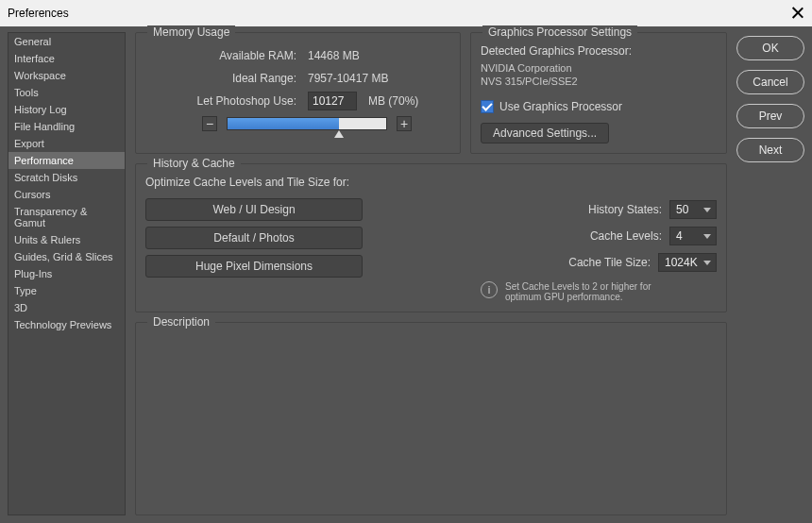 The image size is (812, 523). I want to click on sidebar-item-3d: 3D, so click(66, 308).